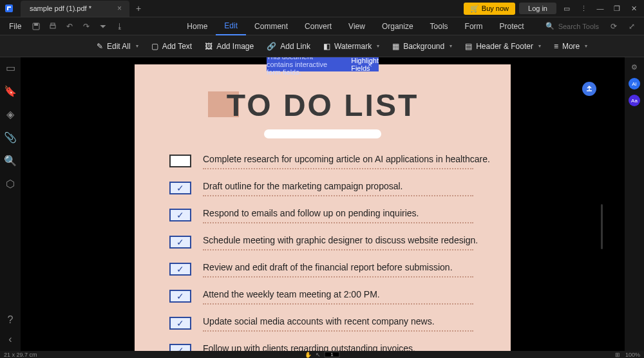 The height and width of the screenshot is (358, 644). I want to click on menu-convert: Convert, so click(318, 26).